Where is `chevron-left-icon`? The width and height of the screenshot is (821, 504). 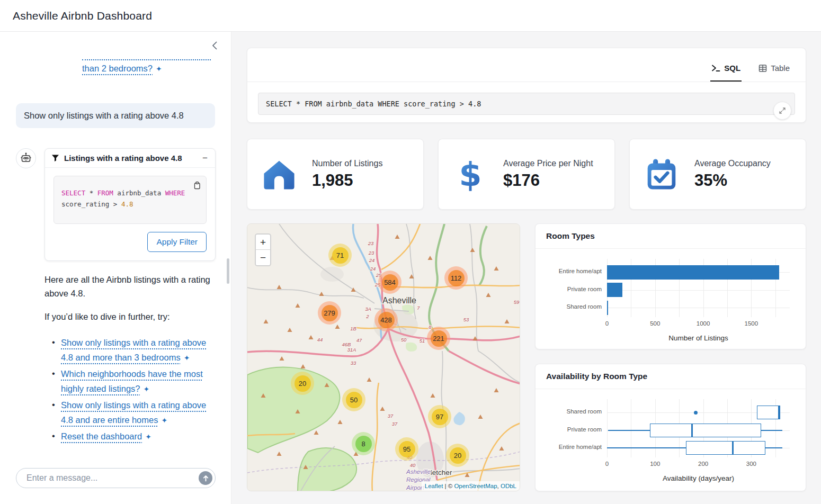
chevron-left-icon is located at coordinates (215, 46).